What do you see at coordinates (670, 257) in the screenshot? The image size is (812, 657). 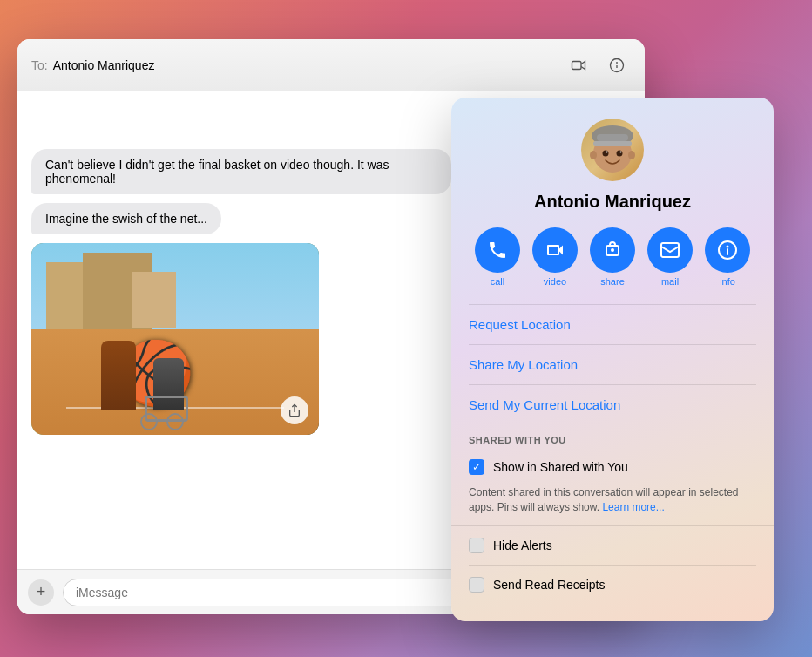 I see `mail-action: mail` at bounding box center [670, 257].